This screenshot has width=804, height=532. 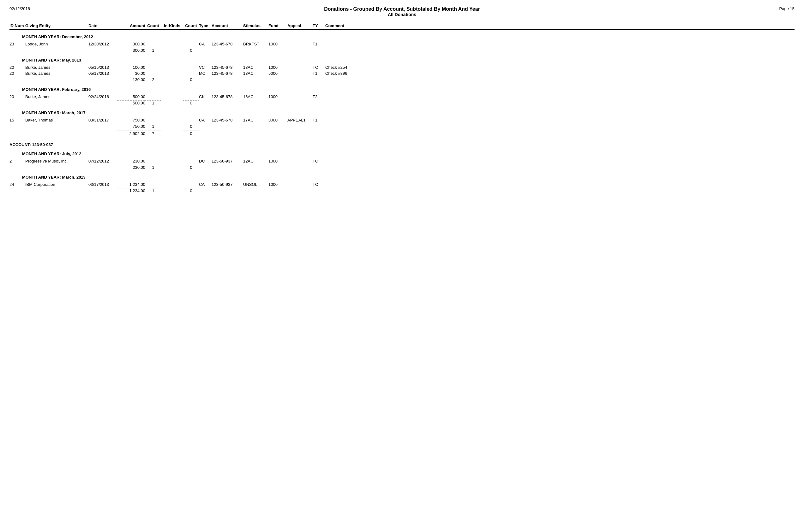 What do you see at coordinates (256, 44) in the screenshot?
I see `row-stimulus: BRKFST` at bounding box center [256, 44].